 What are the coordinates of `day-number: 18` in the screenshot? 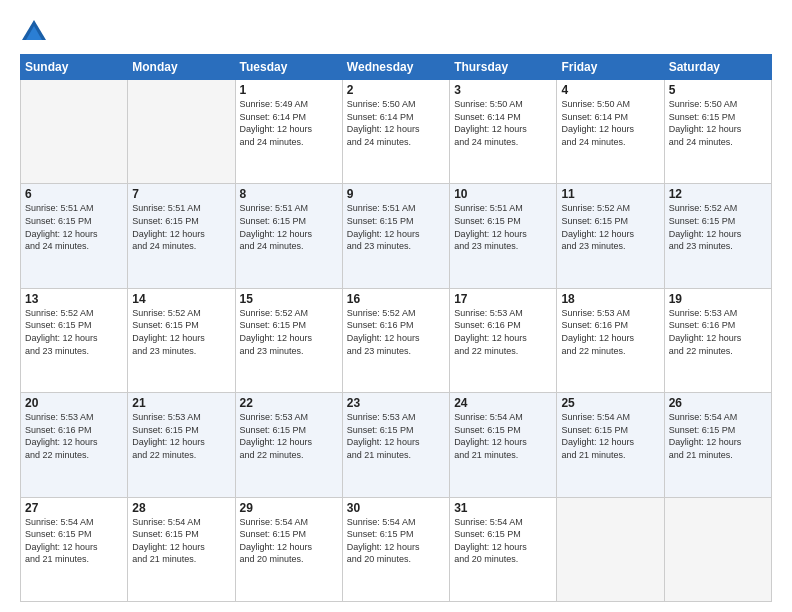 It's located at (610, 299).